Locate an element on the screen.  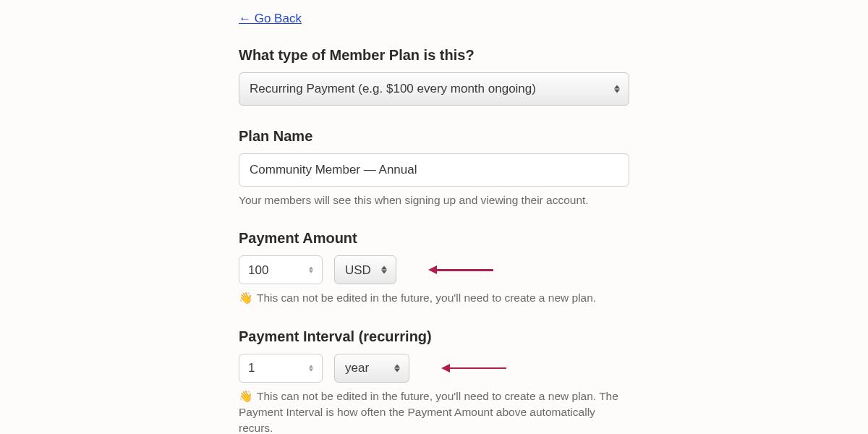
payment-amount-value: 100 is located at coordinates (258, 271).